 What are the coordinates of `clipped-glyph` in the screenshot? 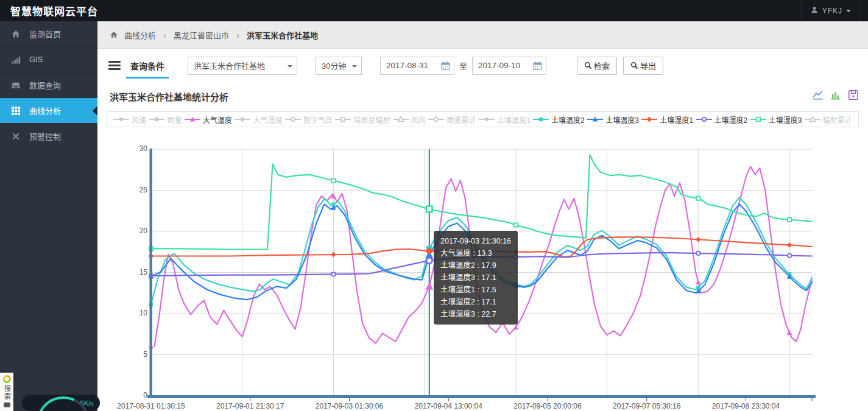 It's located at (7, 405).